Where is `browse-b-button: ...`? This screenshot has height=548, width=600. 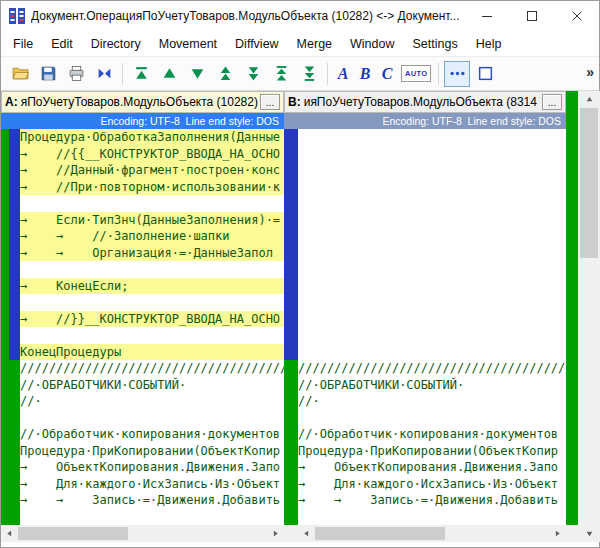 browse-b-button: ... is located at coordinates (552, 102).